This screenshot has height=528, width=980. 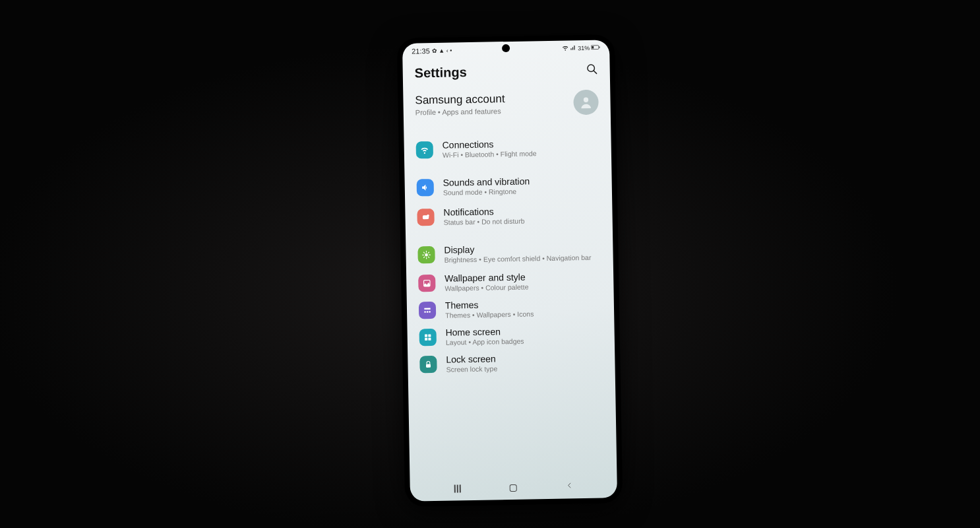 What do you see at coordinates (428, 364) in the screenshot?
I see `lock-icon` at bounding box center [428, 364].